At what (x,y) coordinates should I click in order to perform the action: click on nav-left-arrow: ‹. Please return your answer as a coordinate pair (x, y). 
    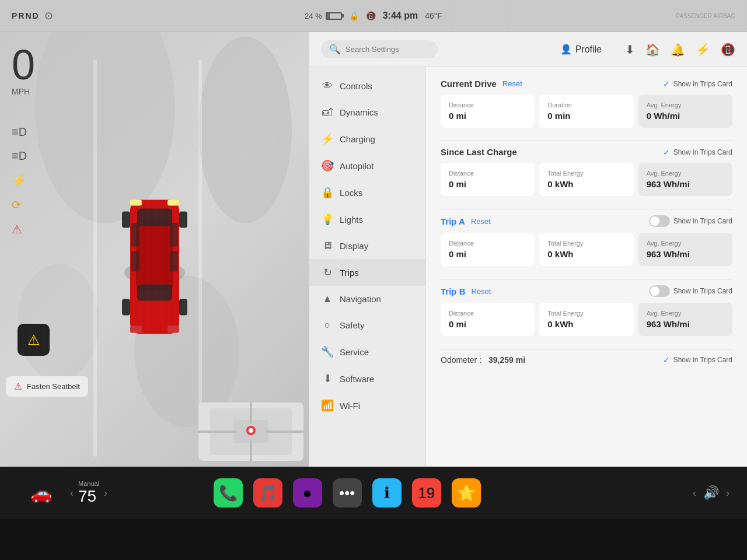
    Looking at the image, I should click on (72, 494).